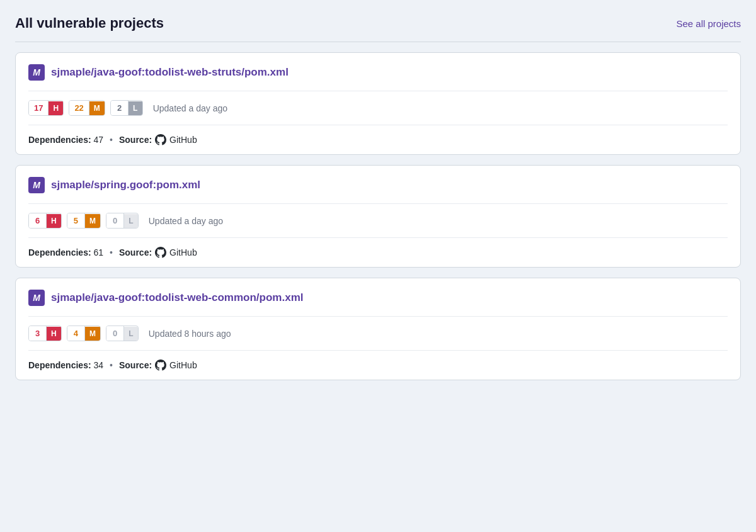 The image size is (756, 532). Describe the element at coordinates (79, 108) in the screenshot. I see `medium-count: 22` at that location.